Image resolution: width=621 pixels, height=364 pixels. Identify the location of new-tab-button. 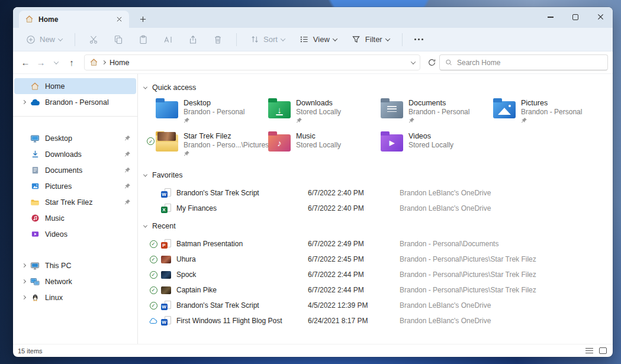
(143, 19).